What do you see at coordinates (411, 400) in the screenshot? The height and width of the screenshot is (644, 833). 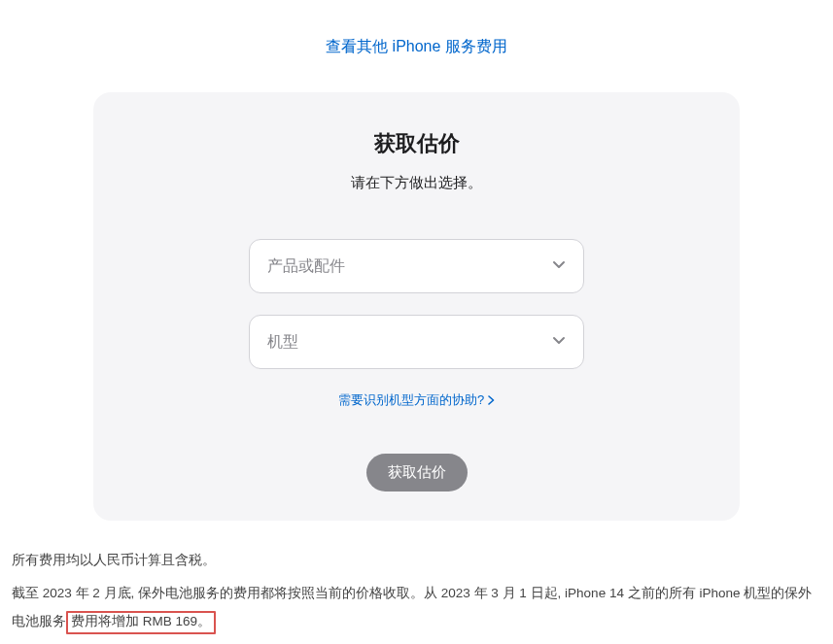 I see `help-link-label: 需要识别机型方面的协助?` at bounding box center [411, 400].